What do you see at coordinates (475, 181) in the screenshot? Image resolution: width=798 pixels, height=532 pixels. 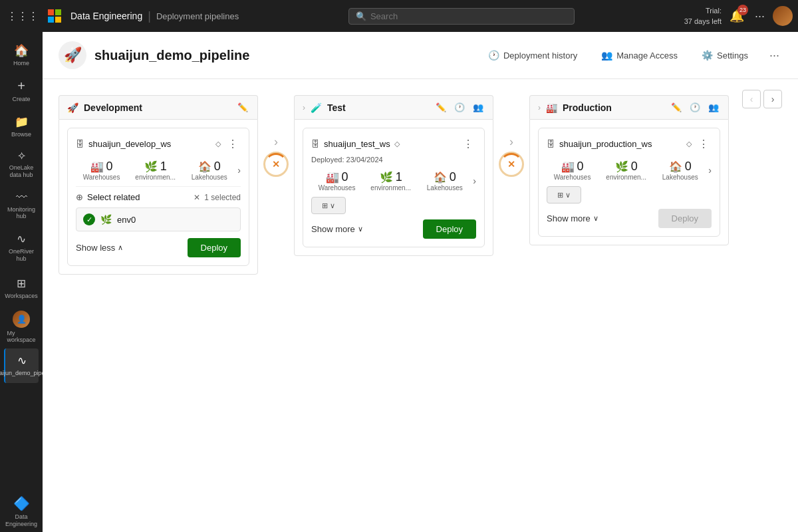 I see `stats-arrow-test: ›` at bounding box center [475, 181].